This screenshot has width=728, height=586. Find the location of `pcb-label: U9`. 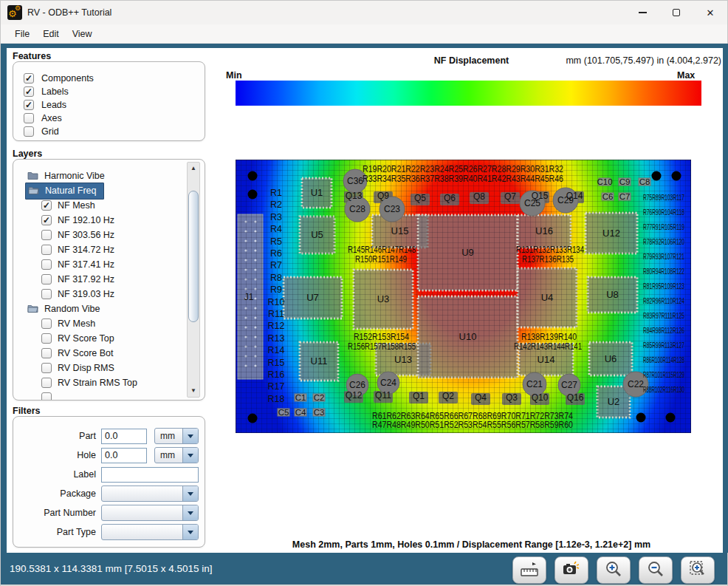

pcb-label: U9 is located at coordinates (468, 253).